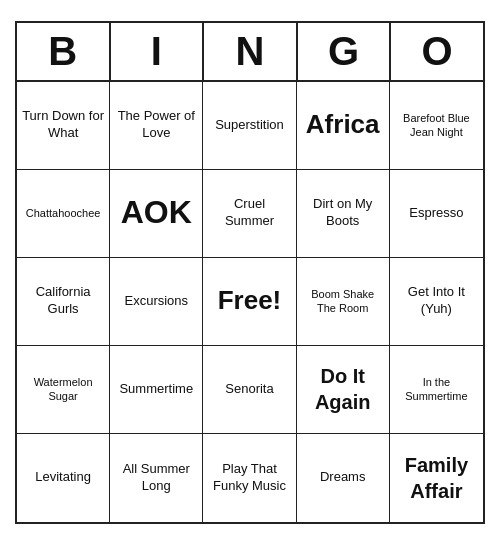 The image size is (500, 544). What do you see at coordinates (436, 214) in the screenshot?
I see `bingo-cell-9: Espresso` at bounding box center [436, 214].